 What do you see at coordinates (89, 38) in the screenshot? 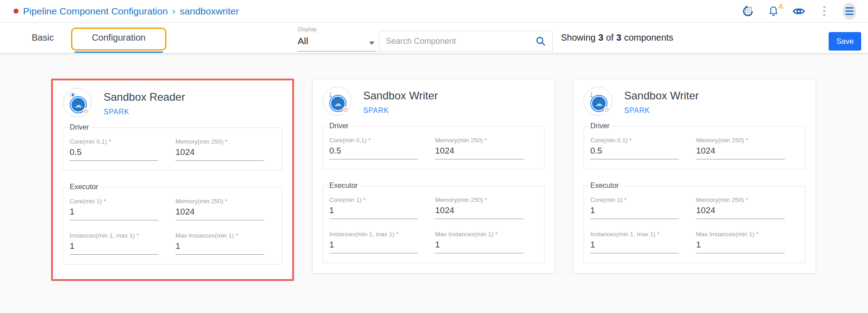
I see `tab-bar: Basic Configuration` at bounding box center [89, 38].